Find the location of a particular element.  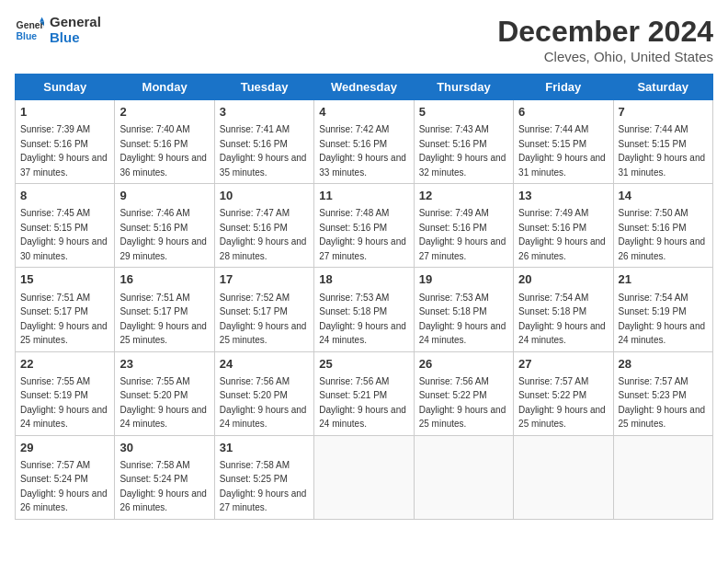

day-detail: Sunrise: 7:48 AMSunset: 5:16 PMDaylight:… is located at coordinates (362, 235).